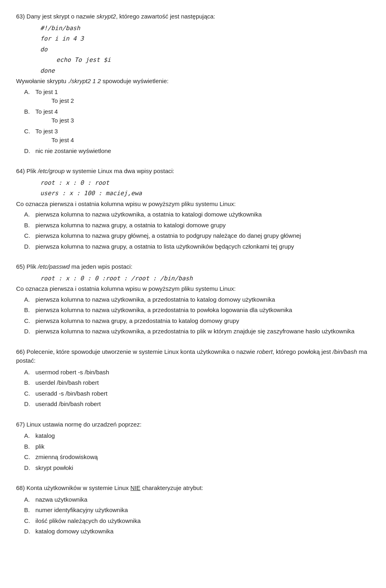  What do you see at coordinates (203, 457) in the screenshot?
I see `q67-option-c-text: zmienną środowiskową` at bounding box center [203, 457].